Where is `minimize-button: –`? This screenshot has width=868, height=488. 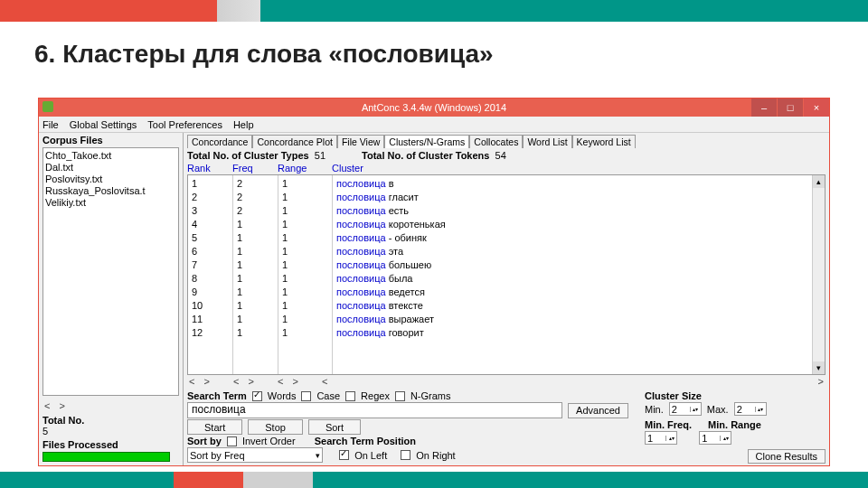
minimize-button: – is located at coordinates (764, 108).